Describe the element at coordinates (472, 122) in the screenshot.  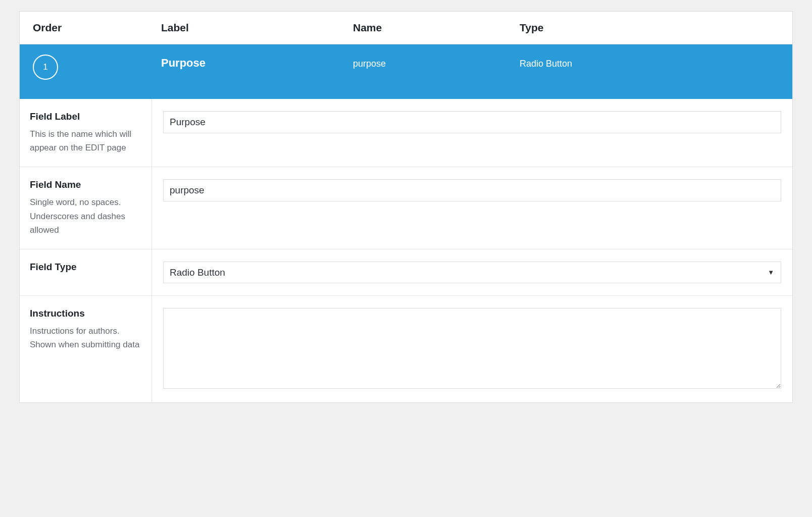
I see `field-label-input` at that location.